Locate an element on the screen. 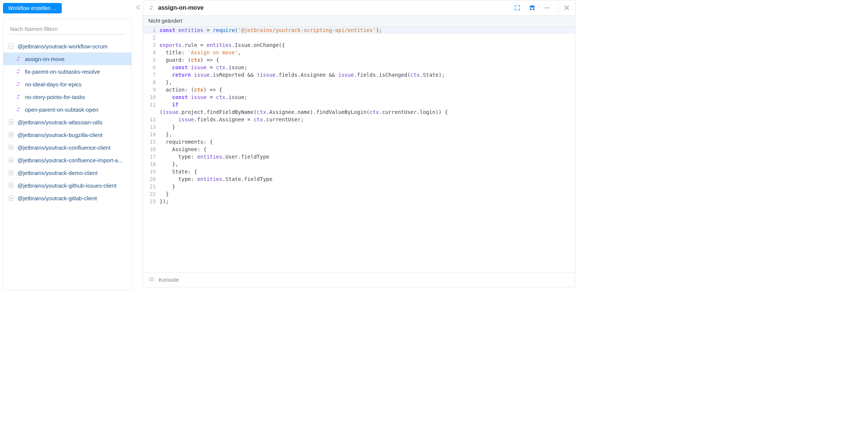  line-number is located at coordinates (151, 112).